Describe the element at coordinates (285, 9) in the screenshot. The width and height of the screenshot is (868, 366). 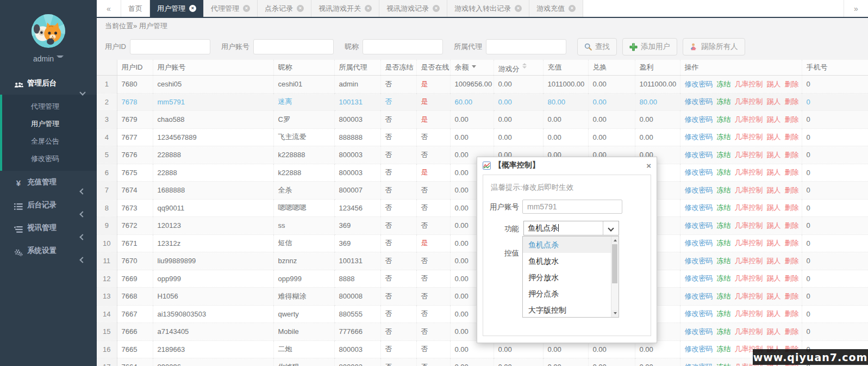
I see `tab: 点杀记录×` at that location.